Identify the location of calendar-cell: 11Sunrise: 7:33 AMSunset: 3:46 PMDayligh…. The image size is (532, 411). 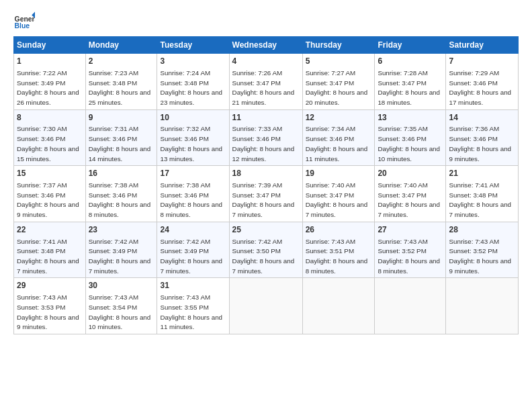
(266, 138).